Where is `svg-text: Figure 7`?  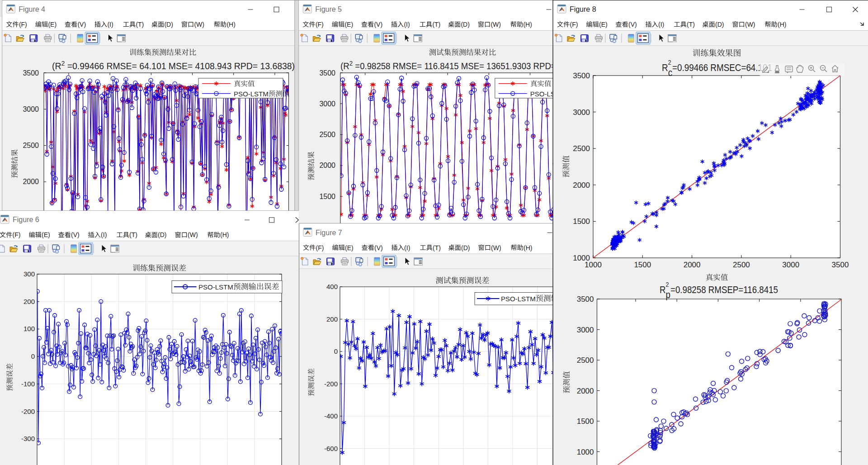
svg-text: Figure 7 is located at coordinates (329, 232).